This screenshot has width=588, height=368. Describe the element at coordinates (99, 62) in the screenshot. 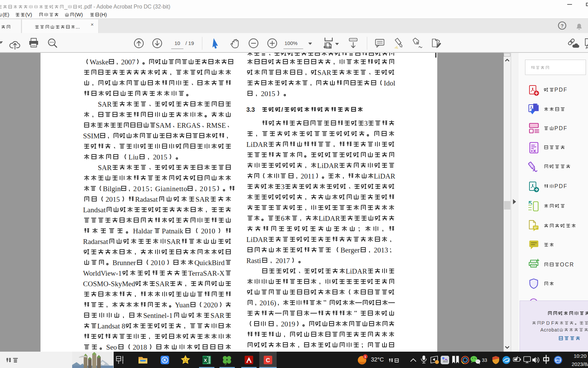

I see `svg-text: Waske` at that location.